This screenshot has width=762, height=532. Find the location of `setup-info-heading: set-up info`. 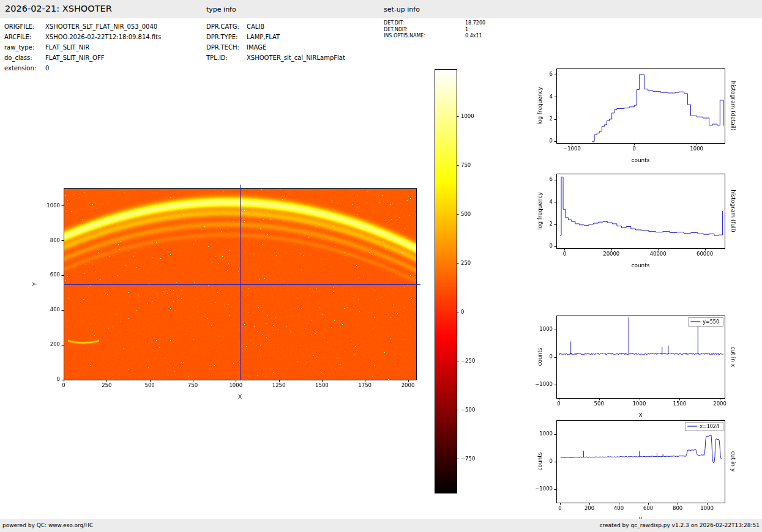

setup-info-heading: set-up info is located at coordinates (402, 10).